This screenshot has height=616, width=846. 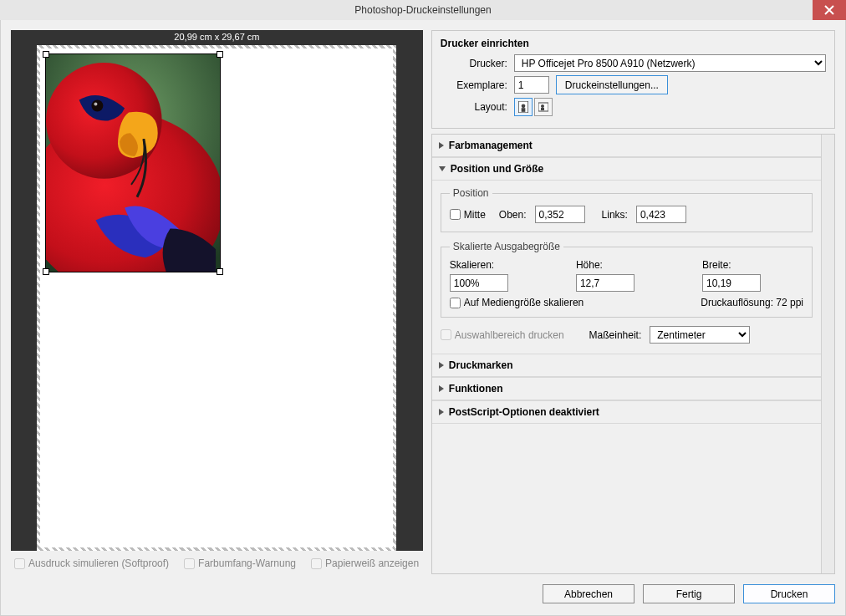 What do you see at coordinates (731, 283) in the screenshot?
I see `width-input` at bounding box center [731, 283].